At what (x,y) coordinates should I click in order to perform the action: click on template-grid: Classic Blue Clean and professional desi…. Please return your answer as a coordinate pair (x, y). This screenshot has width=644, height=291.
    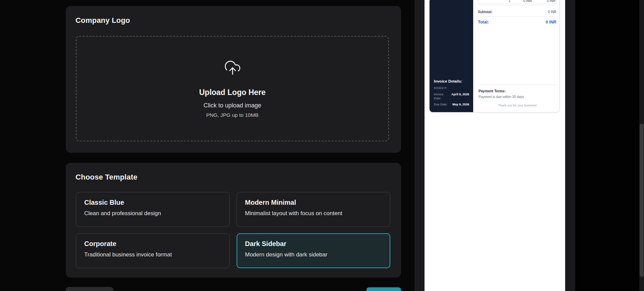
    Looking at the image, I should click on (233, 230).